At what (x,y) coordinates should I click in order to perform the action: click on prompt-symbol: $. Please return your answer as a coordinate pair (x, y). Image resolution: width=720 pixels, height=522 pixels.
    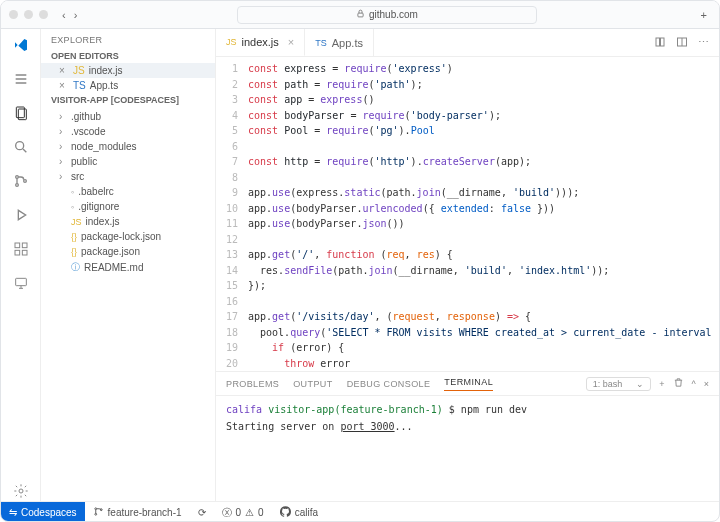
    Looking at the image, I should click on (452, 410).